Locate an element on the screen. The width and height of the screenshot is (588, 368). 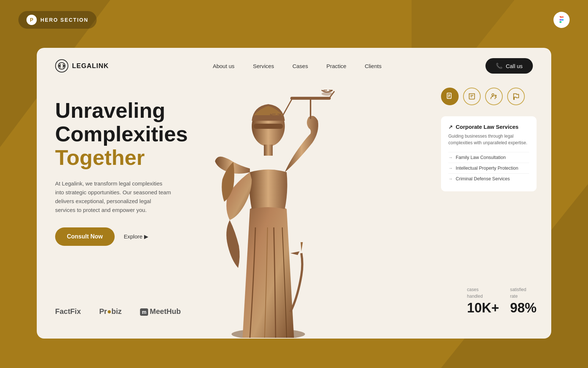
service-icon-documents is located at coordinates (450, 96).